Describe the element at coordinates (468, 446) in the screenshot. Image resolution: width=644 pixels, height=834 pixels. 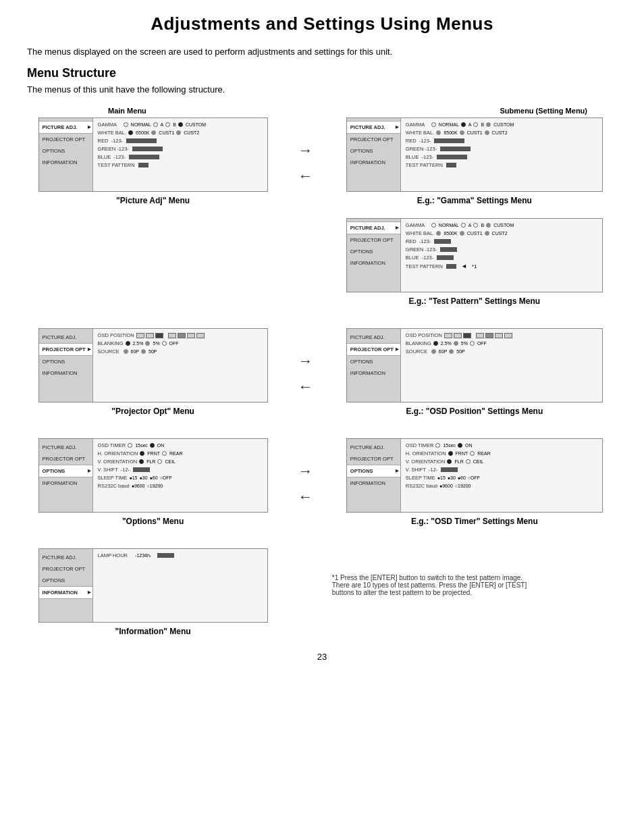
I see `osdtimer-opt-on: ON` at that location.